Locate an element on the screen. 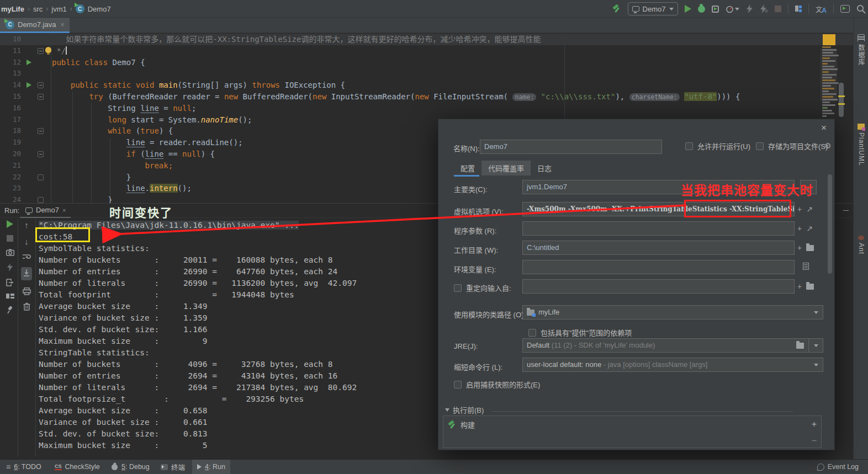  collapse-triangle-icon is located at coordinates (447, 410).